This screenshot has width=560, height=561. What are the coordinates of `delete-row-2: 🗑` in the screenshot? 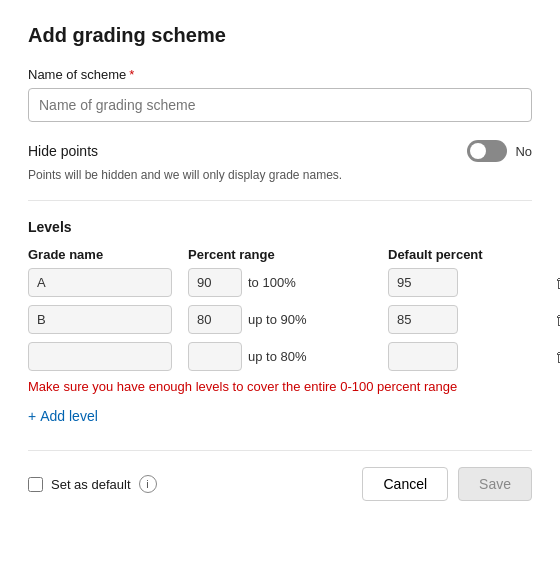 It's located at (554, 320).